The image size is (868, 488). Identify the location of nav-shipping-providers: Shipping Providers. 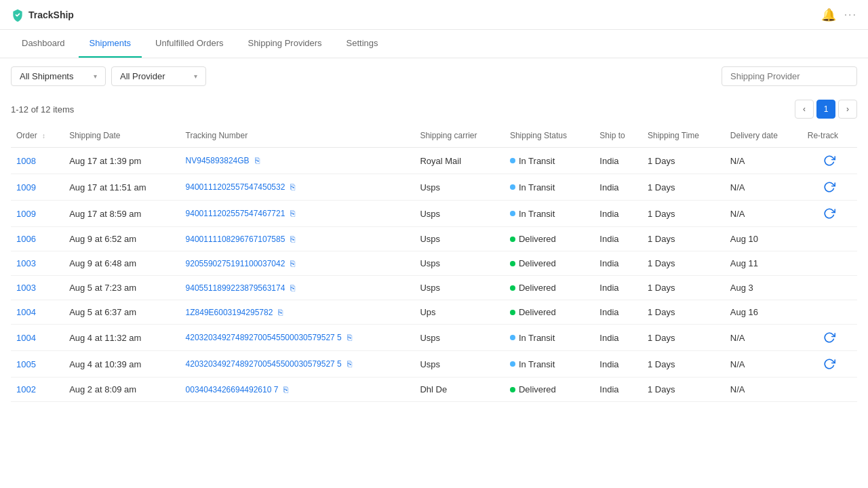
(285, 43).